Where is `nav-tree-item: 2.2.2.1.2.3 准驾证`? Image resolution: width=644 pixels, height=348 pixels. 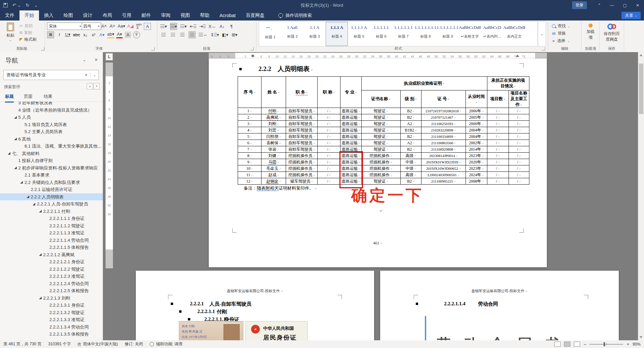 nav-tree-item: 2.2.2.1.2.3 准驾证 is located at coordinates (51, 276).